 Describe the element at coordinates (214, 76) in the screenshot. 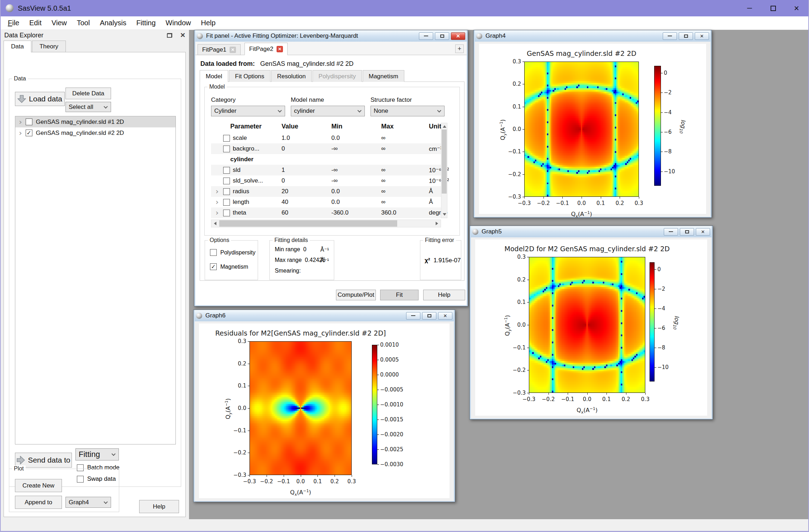

I see `tab-model: Model` at that location.